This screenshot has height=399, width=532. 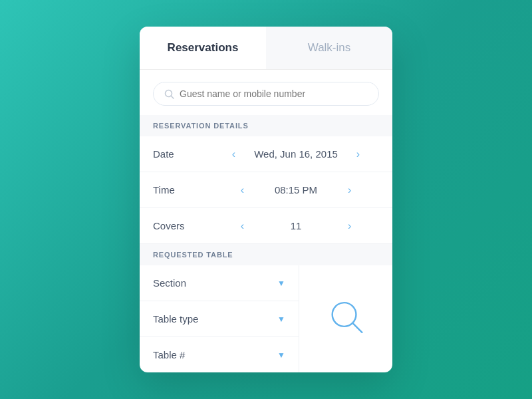 What do you see at coordinates (296, 154) in the screenshot?
I see `date-nav: ‹ Wed, Jun 16, 2015 ›` at bounding box center [296, 154].